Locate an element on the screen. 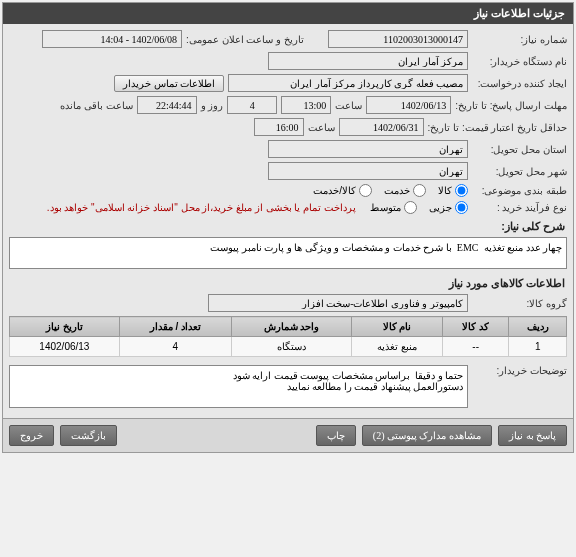 This screenshot has height=557, width=576. public-date-field is located at coordinates (112, 39).